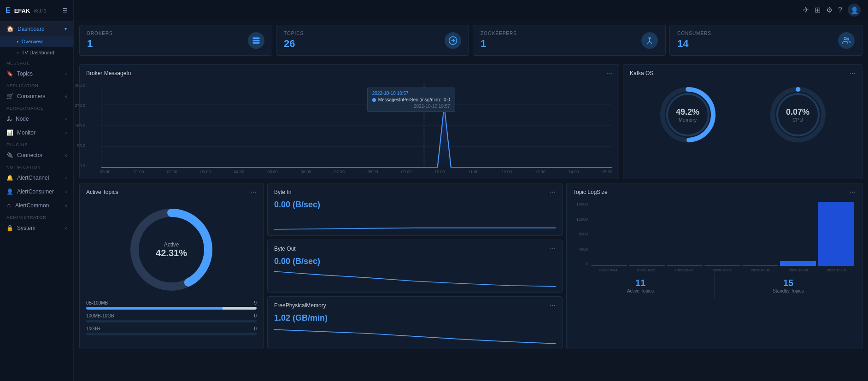 The height and width of the screenshot is (381, 868). What do you see at coordinates (714, 286) in the screenshot?
I see `logsize-stats: 11 Active Topics 15 Standby Topics` at bounding box center [714, 286].